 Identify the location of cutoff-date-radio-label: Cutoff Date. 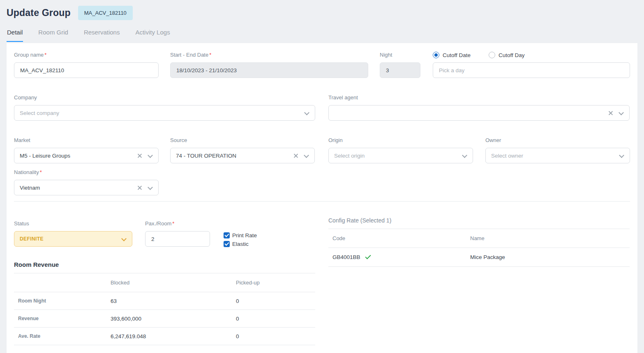
(457, 55).